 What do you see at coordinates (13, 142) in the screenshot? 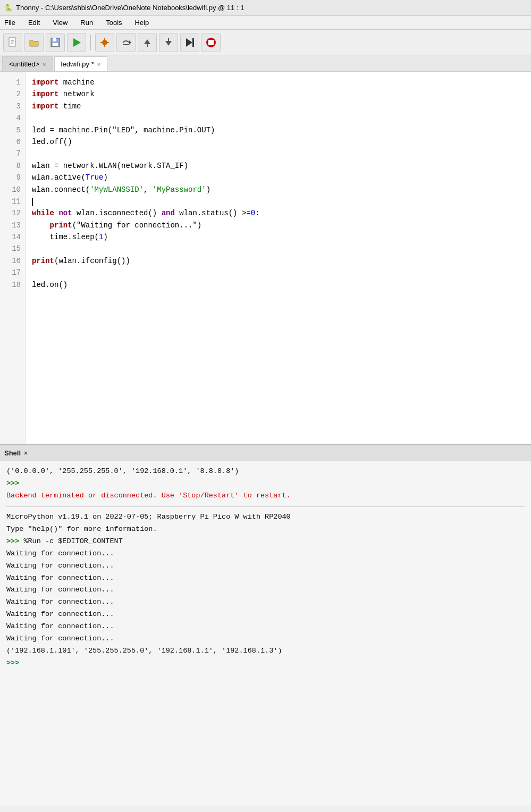
I see `line-number: 6` at bounding box center [13, 142].